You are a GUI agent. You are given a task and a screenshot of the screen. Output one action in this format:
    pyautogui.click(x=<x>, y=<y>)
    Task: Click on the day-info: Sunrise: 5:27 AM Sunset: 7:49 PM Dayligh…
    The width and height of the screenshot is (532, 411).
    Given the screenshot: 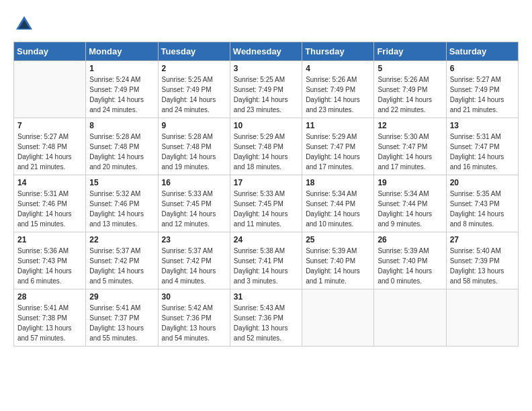 What is the action you would take?
    pyautogui.click(x=482, y=95)
    